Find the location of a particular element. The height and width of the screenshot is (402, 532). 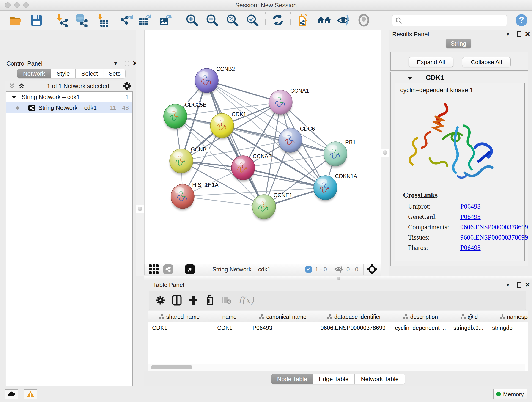

node-CCNA2: CCNA2 is located at coordinates (251, 166).